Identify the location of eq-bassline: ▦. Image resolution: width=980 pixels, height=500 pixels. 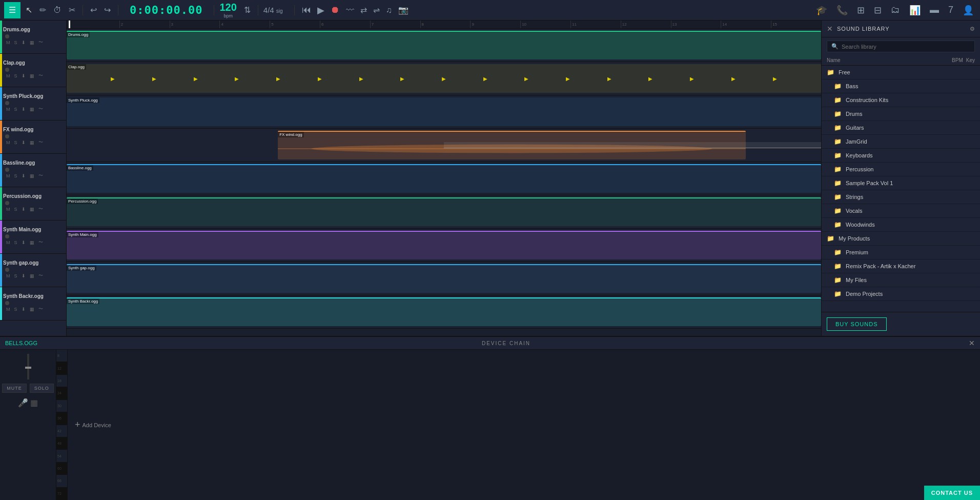
(32, 176).